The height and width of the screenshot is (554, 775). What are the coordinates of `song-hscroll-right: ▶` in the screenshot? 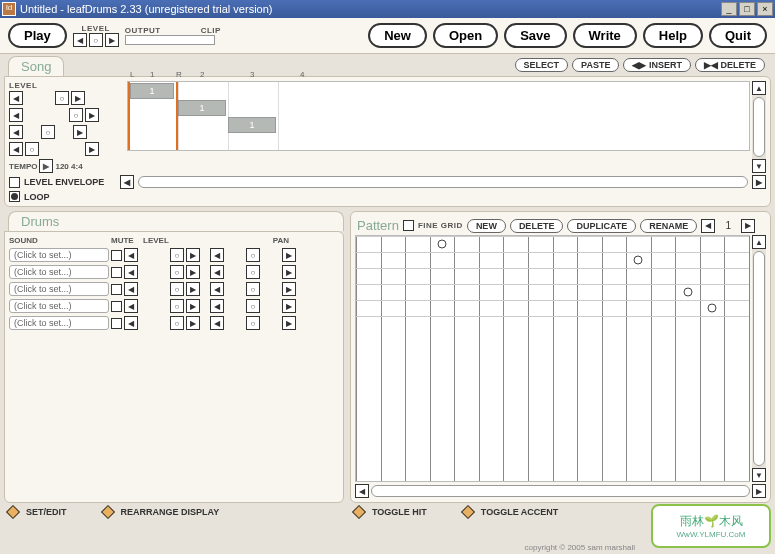 It's located at (759, 182).